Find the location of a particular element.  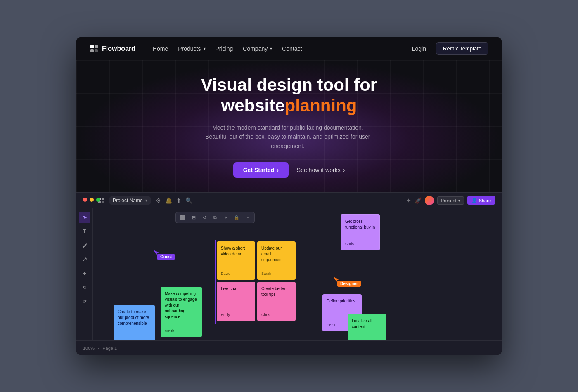

nav-right: Login Remix Template is located at coordinates (448, 49).